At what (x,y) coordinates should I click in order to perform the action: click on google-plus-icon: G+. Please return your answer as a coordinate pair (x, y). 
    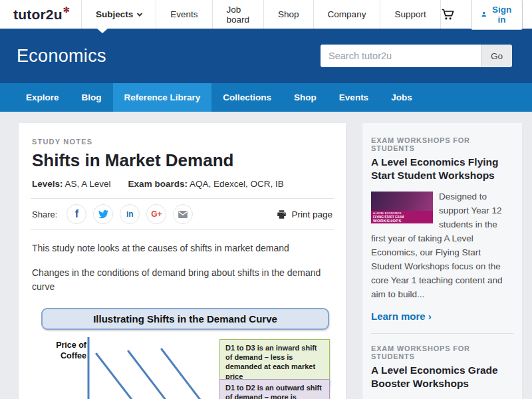
    Looking at the image, I should click on (156, 214).